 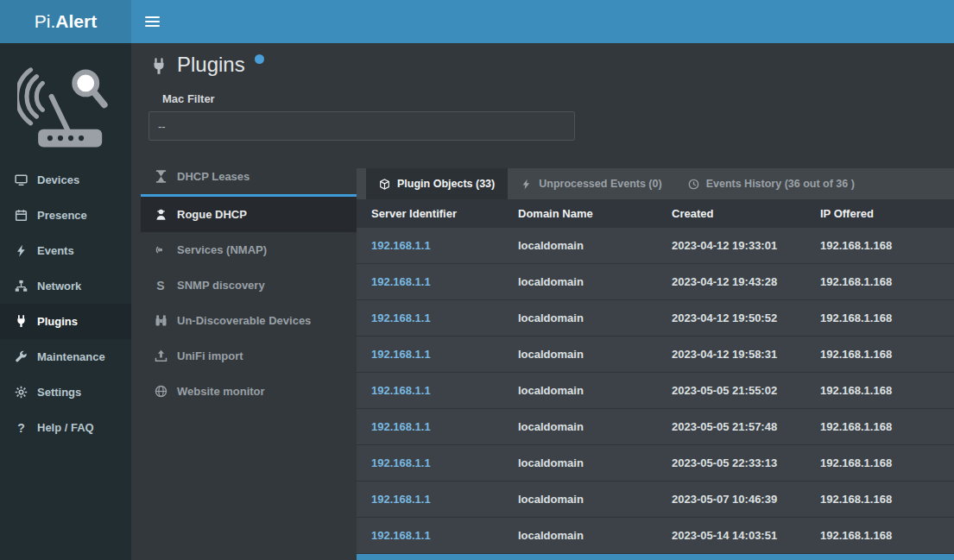 I want to click on snmp-s-icon: S, so click(x=161, y=286).